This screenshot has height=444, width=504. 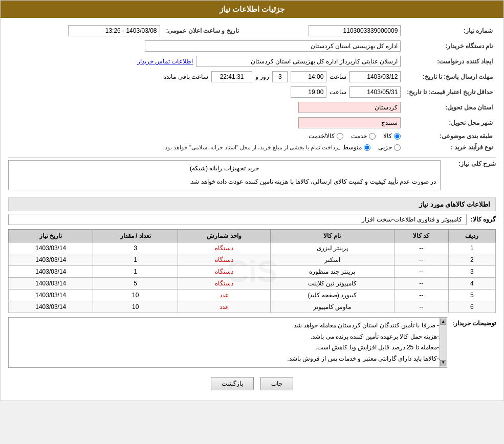 What do you see at coordinates (450, 123) in the screenshot?
I see `shahr-label: شهر محل تحویل:` at bounding box center [450, 123].